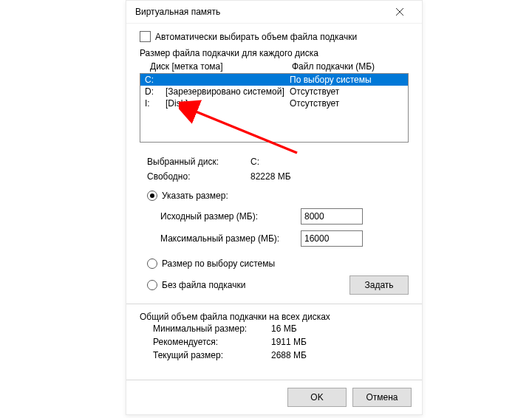 The image size is (532, 418). I want to click on list-header-disk: Диск [метка тома], so click(221, 66).